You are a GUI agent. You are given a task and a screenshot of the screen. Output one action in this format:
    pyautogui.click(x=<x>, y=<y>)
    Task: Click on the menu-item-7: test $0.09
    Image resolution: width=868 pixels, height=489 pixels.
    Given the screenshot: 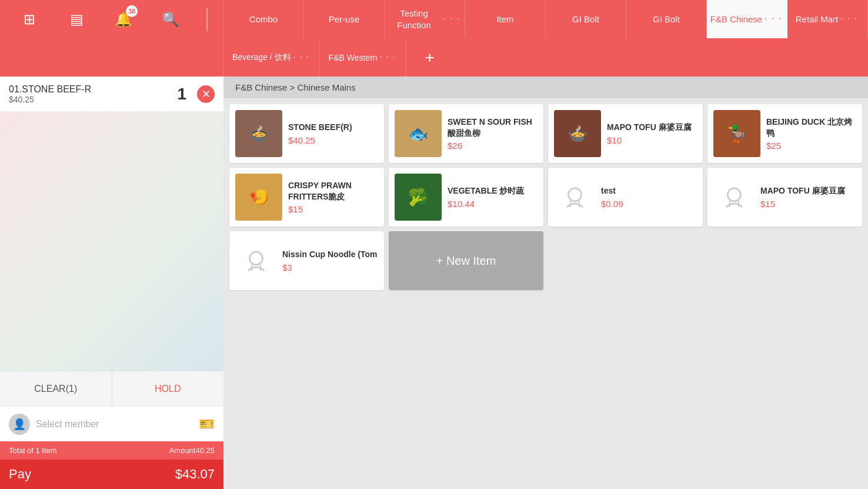 What is the action you would take?
    pyautogui.click(x=626, y=197)
    